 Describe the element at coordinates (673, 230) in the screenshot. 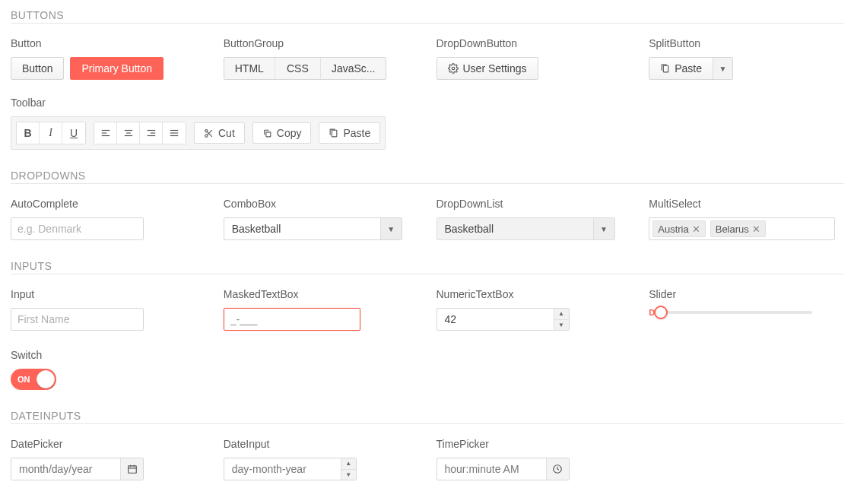

I see `chip-label: Austria` at that location.